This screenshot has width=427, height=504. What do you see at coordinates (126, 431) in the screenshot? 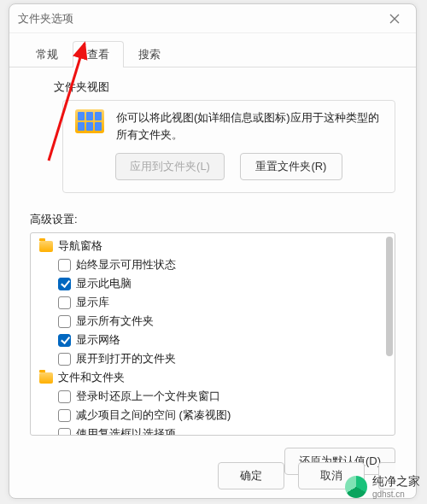
I see `tree-item-label: 使用复选框以选择项` at bounding box center [126, 431].